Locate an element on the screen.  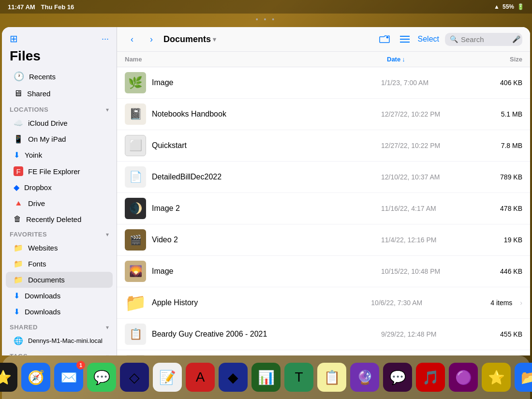
file-row: 🎬 Video 2 11/4/22, 12:16 PM 19 KB is located at coordinates (324, 240).